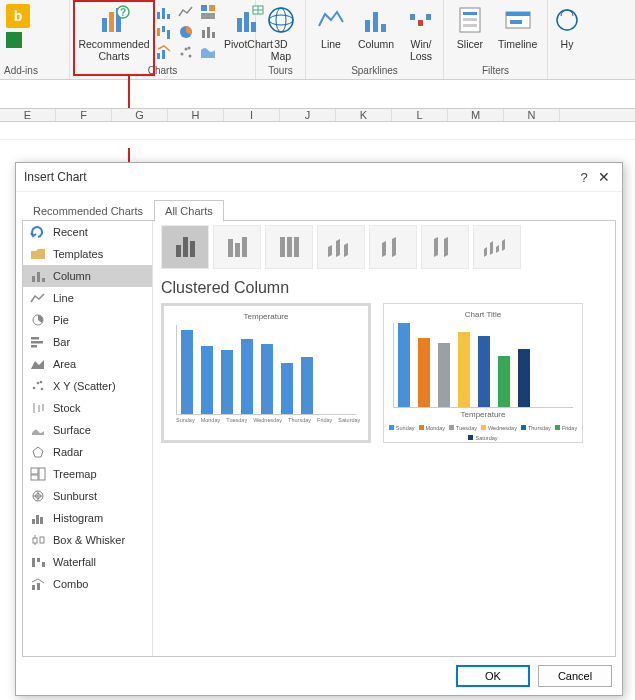 The width and height of the screenshot is (635, 700). Describe the element at coordinates (114, 33) in the screenshot. I see `recommended-charts-button: ? Recommended Charts` at that location.